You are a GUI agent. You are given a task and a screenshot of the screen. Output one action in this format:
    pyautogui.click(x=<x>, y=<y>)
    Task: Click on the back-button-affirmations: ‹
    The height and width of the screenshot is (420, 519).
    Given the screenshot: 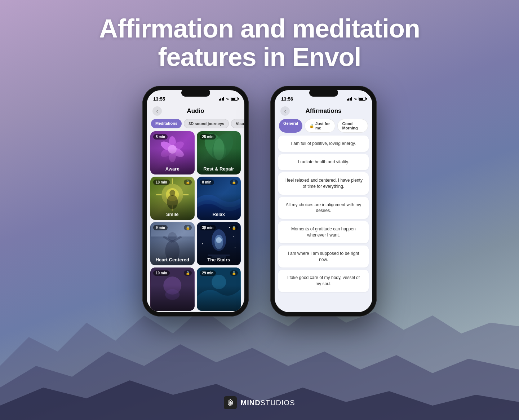 What is the action you would take?
    pyautogui.click(x=285, y=111)
    